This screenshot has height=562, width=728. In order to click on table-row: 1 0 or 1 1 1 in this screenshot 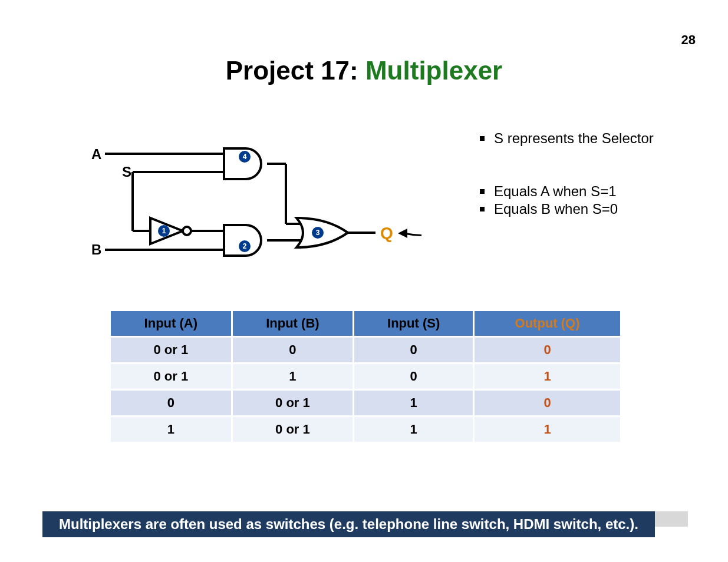, I will do `click(365, 430)`.